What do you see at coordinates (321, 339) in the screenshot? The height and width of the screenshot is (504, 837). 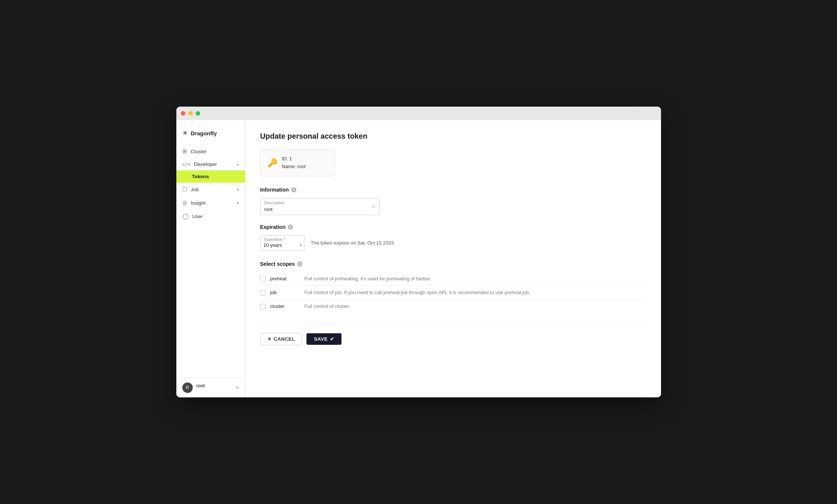 I see `save-label: SAVE` at bounding box center [321, 339].